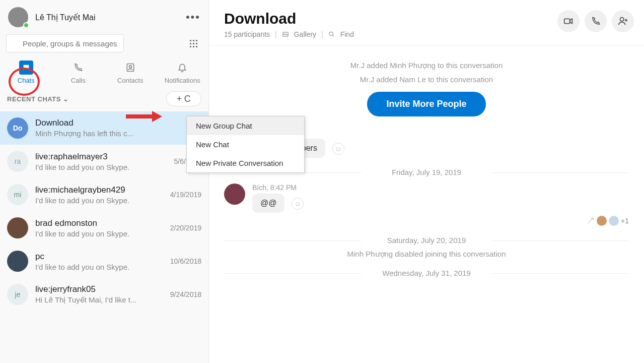  What do you see at coordinates (426, 66) in the screenshot?
I see `system-message: Mr.J added Minh Phượng to this conversat…` at bounding box center [426, 66].